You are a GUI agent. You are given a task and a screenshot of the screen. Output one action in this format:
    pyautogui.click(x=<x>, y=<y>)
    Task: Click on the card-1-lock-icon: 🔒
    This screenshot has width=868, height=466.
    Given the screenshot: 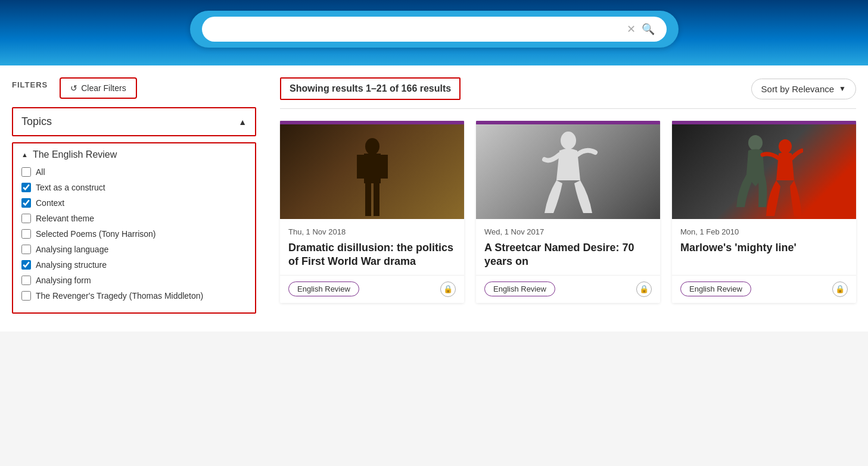 What is the action you would take?
    pyautogui.click(x=448, y=289)
    